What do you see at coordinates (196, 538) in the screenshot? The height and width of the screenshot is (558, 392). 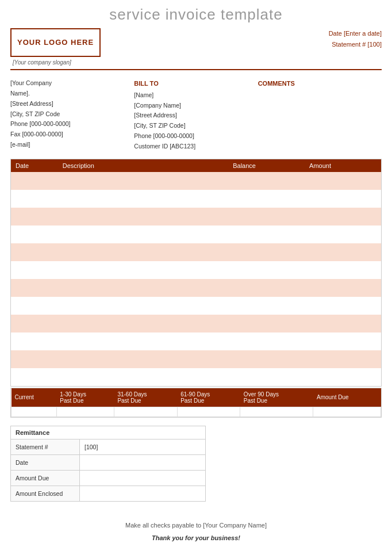 I see `thank-you-text: Thank you for your business!` at bounding box center [196, 538].